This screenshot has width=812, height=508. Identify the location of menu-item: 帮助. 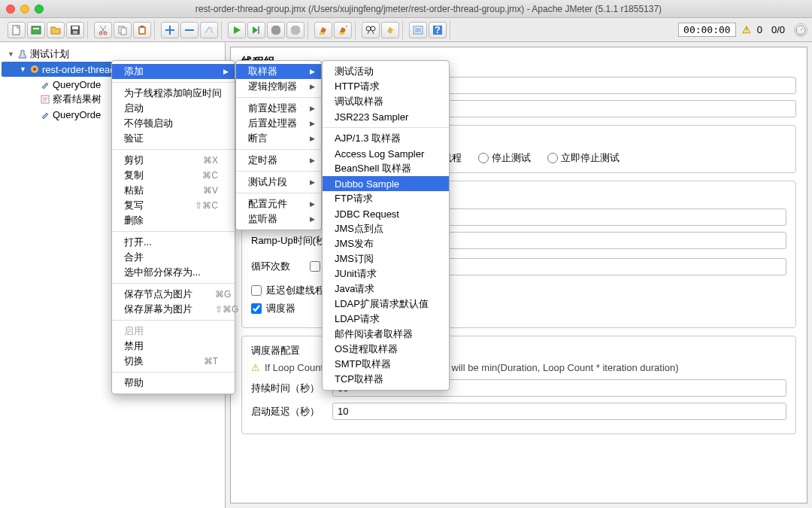
(173, 383).